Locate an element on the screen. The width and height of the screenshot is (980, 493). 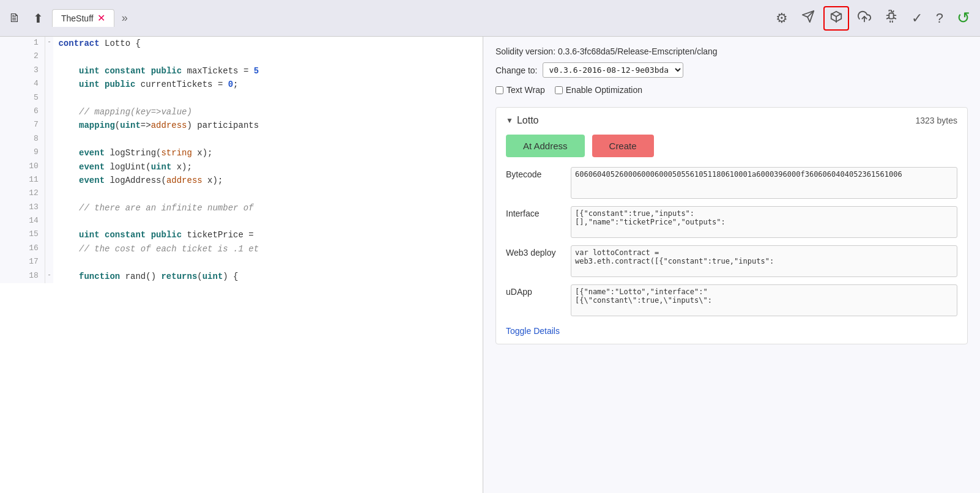
line-number: 17 is located at coordinates (22, 262).